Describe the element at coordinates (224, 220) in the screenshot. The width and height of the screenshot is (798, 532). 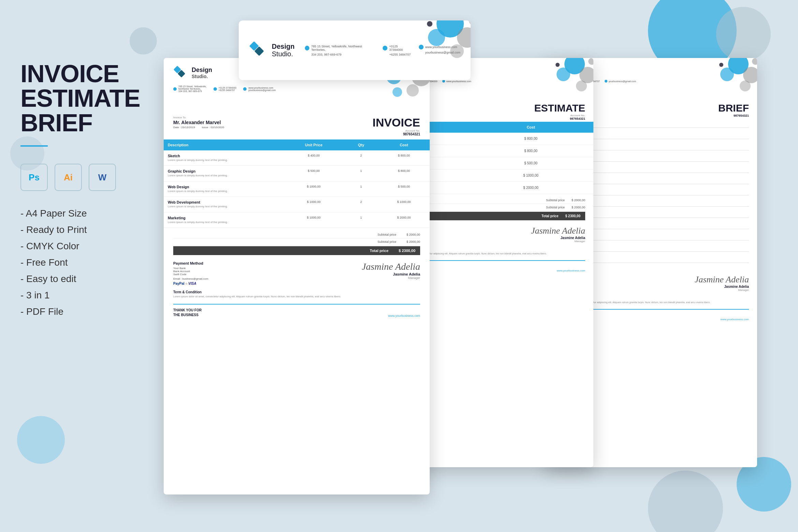
I see `item-5-desc: Marketing Lorem ipsum is simply dummy te…` at that location.